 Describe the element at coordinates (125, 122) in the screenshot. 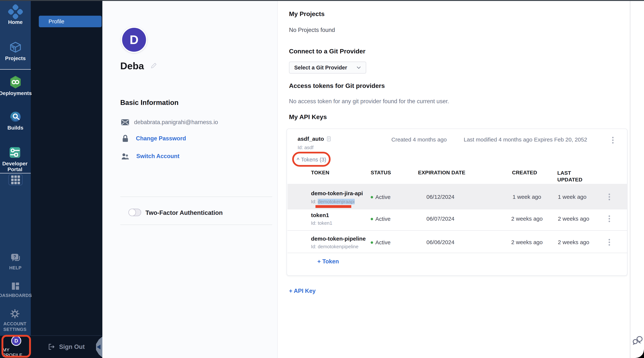

I see `email-icon` at that location.